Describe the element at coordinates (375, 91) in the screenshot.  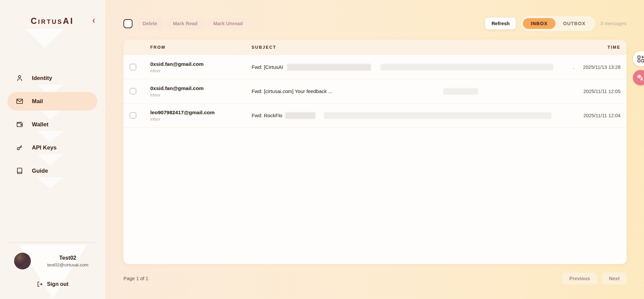
I see `table-row: 0xsid.fan@gmail.com inbox Fwd: [cirtusai…` at that location.